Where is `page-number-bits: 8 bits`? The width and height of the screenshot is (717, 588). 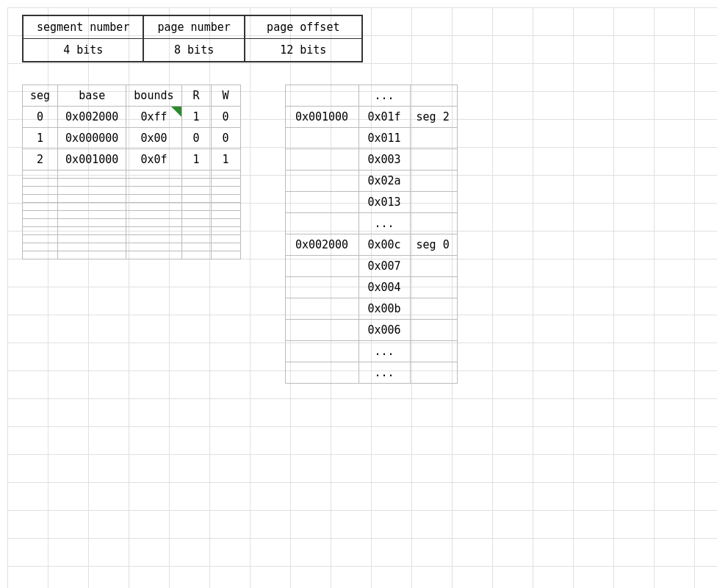 page-number-bits: 8 bits is located at coordinates (194, 51).